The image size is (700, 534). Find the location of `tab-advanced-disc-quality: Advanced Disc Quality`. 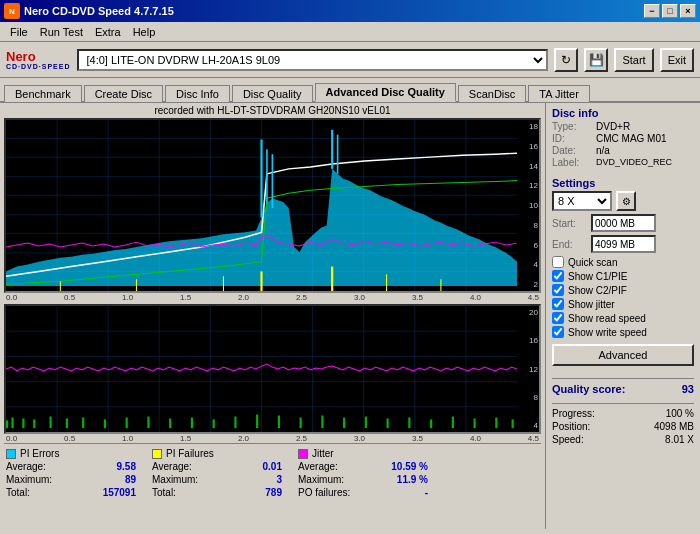

tab-advanced-disc-quality: Advanced Disc Quality is located at coordinates (386, 92).